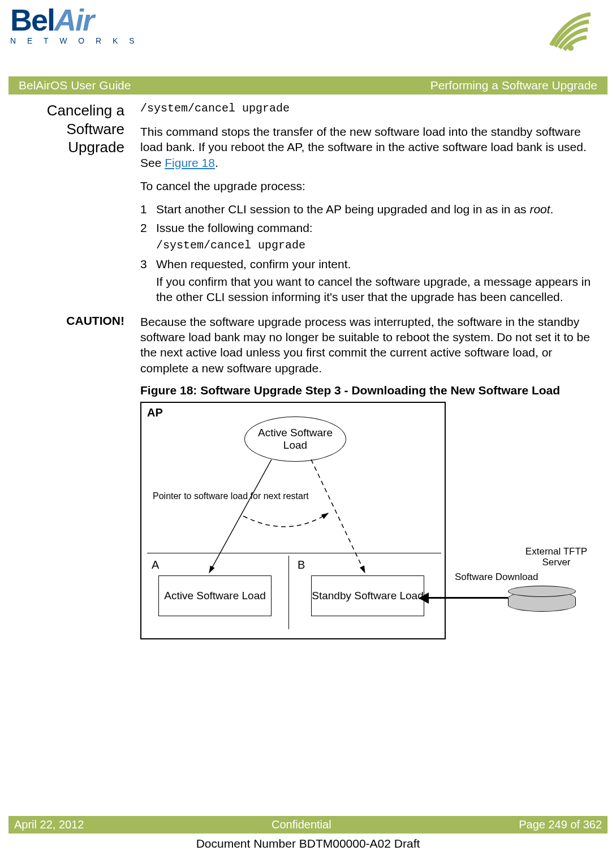  What do you see at coordinates (148, 209) in the screenshot?
I see `step-number: 1` at bounding box center [148, 209].